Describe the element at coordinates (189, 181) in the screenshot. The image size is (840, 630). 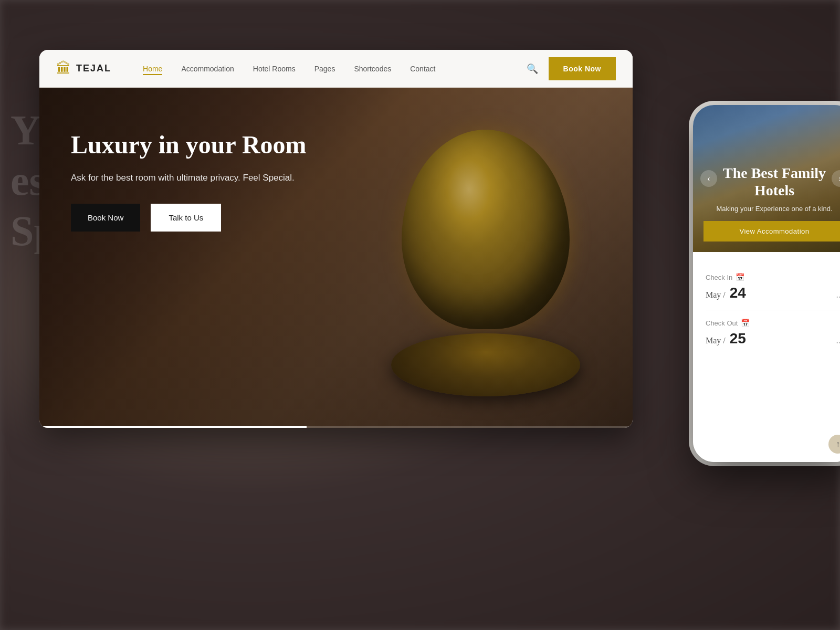
I see `hero-content: Luxury in your Room Ask for the best roo…` at that location.